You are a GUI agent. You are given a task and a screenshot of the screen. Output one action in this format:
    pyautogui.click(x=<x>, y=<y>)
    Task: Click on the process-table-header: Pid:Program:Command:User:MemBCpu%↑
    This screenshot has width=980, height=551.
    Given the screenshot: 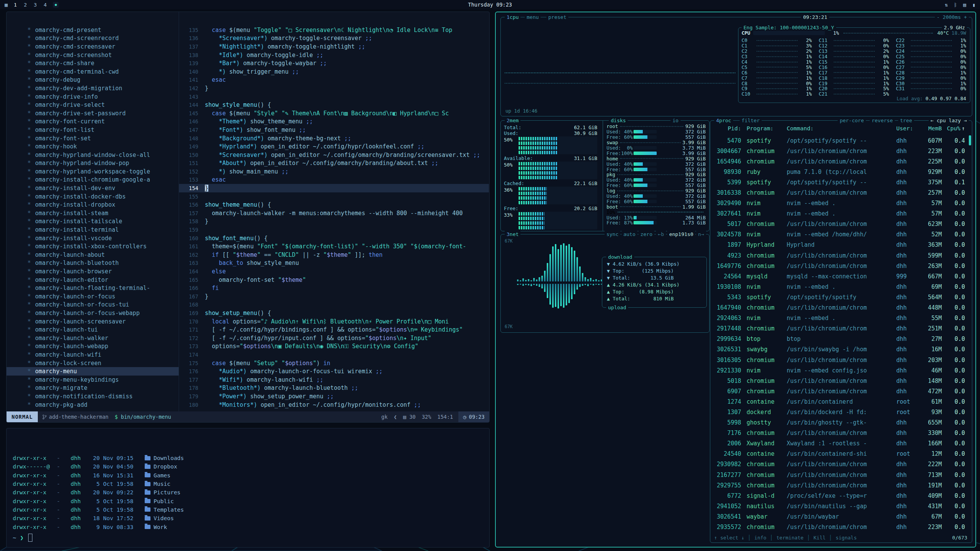 What is the action you would take?
    pyautogui.click(x=841, y=128)
    